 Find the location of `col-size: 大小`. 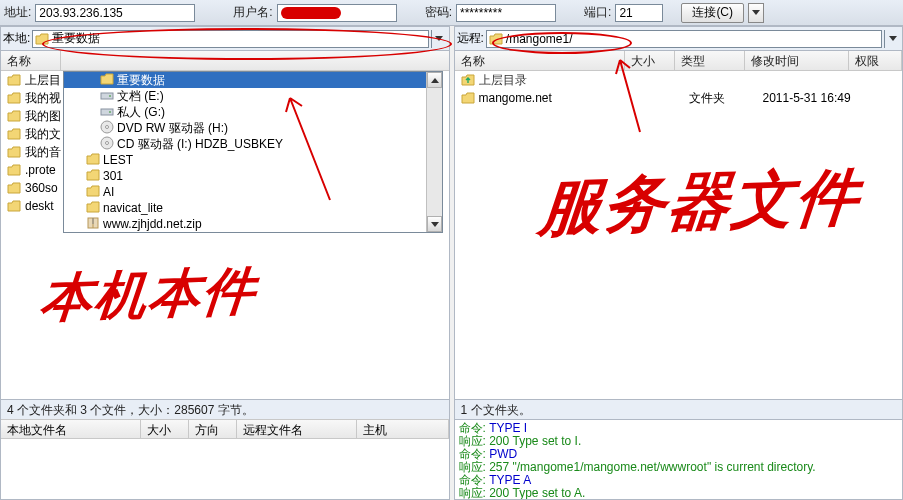

col-size: 大小 is located at coordinates (650, 60).